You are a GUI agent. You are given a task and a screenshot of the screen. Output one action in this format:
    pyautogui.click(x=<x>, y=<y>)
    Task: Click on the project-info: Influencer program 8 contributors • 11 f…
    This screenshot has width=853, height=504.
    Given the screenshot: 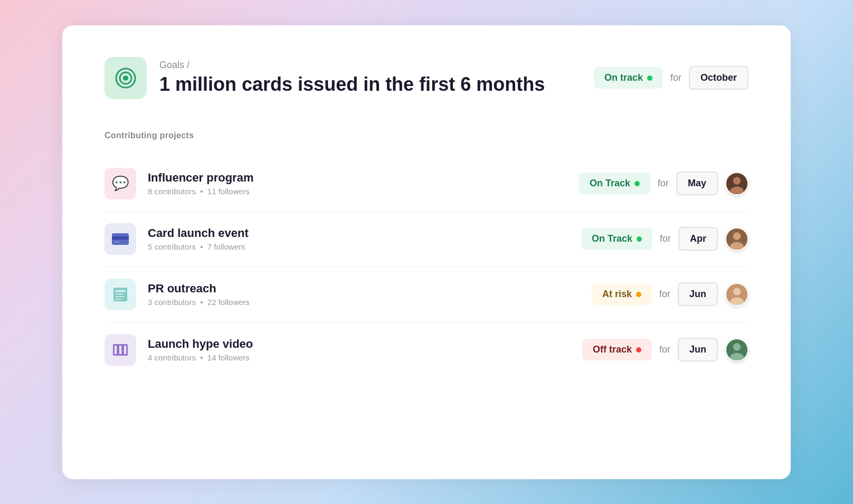 What is the action you would take?
    pyautogui.click(x=201, y=184)
    